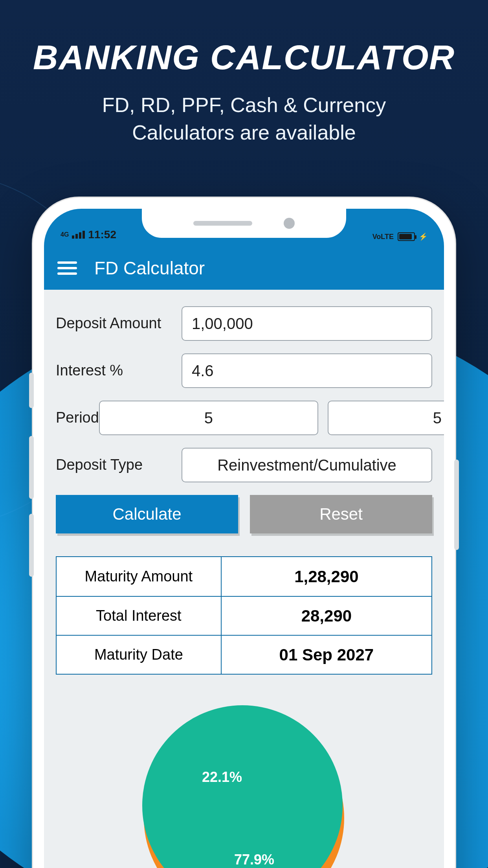 Image resolution: width=488 pixels, height=868 pixels. I want to click on charging-icon: ⚡, so click(423, 237).